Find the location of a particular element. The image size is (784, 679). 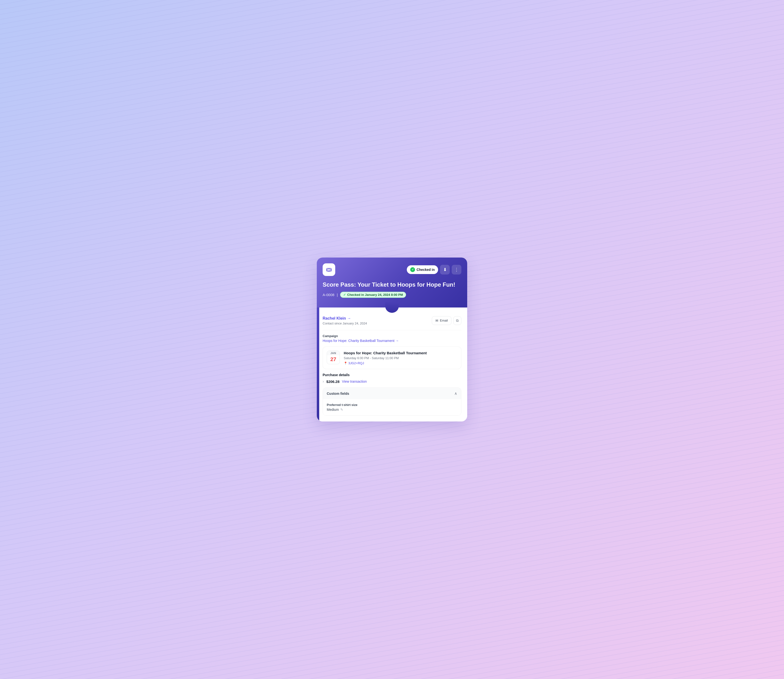

ticket-icon-wrap: 🎟 is located at coordinates (329, 270).